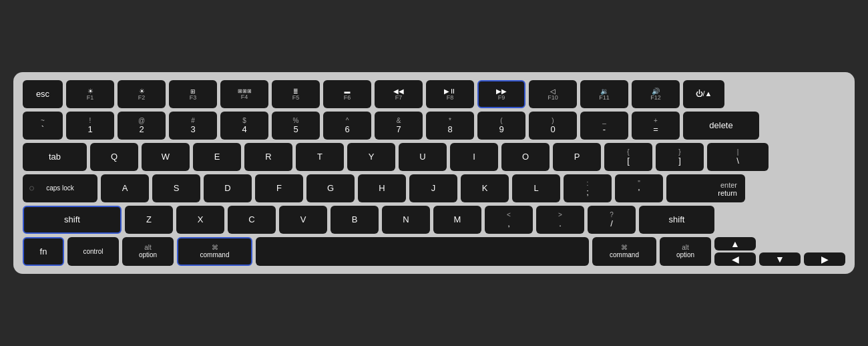 The image size is (868, 346). Describe the element at coordinates (320, 157) in the screenshot. I see `key-t: T` at that location.